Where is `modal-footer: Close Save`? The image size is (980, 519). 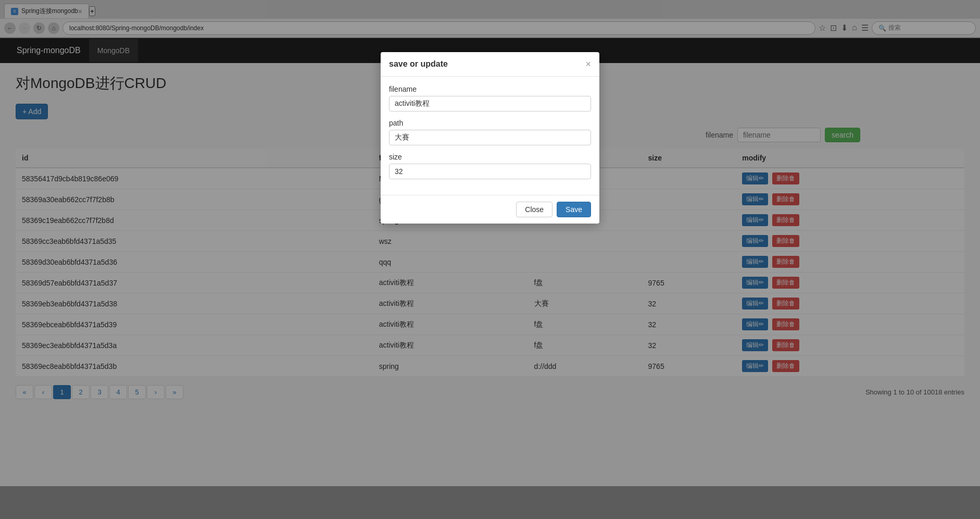
modal-footer: Close Save is located at coordinates (490, 209).